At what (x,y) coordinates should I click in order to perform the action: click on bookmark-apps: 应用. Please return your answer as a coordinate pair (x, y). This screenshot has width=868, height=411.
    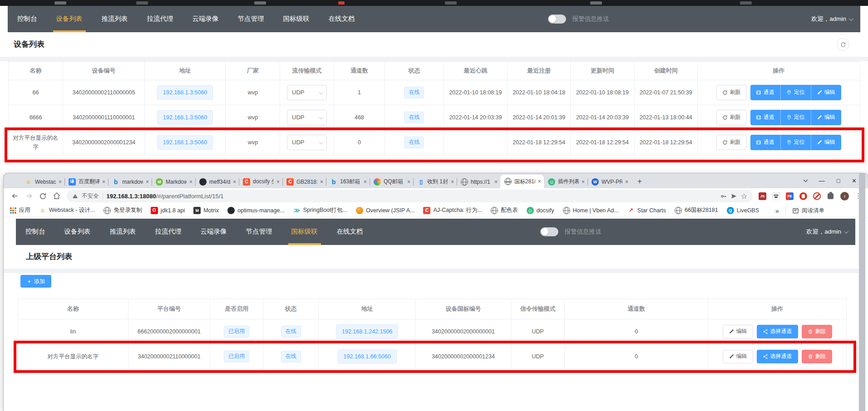
    Looking at the image, I should click on (20, 210).